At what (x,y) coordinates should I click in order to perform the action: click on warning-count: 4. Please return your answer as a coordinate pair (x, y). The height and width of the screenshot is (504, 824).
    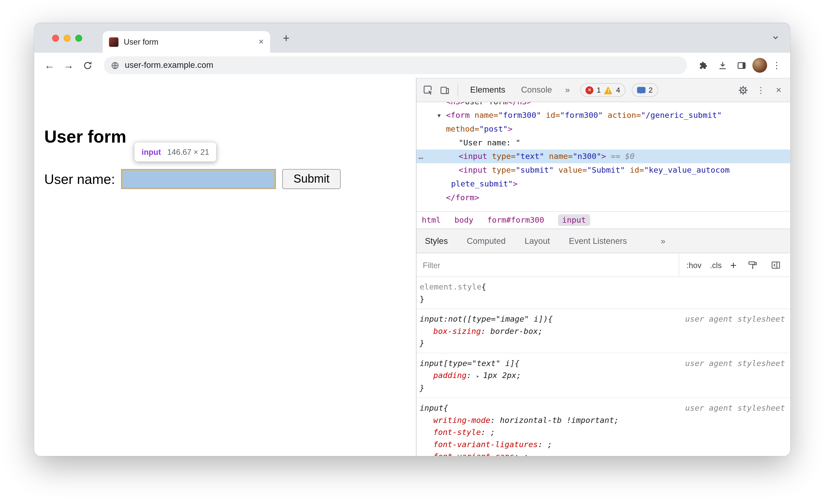
    Looking at the image, I should click on (618, 90).